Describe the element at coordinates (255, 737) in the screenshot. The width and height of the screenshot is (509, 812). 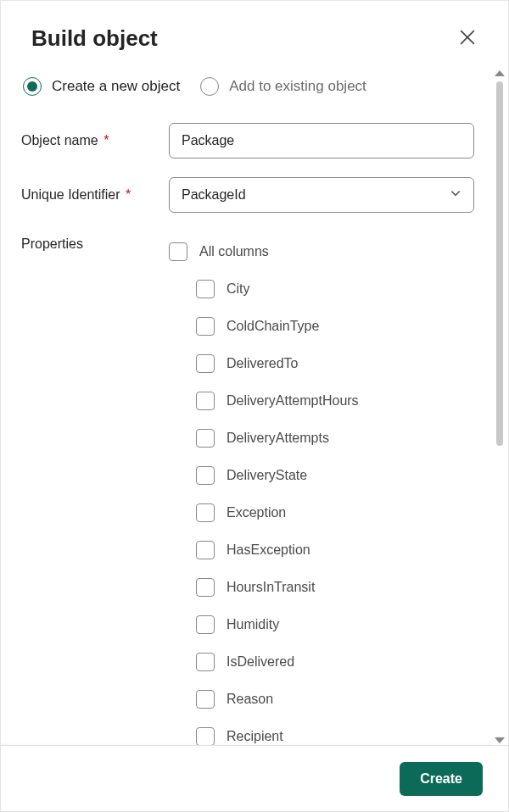
I see `checkbox-label: Recipient` at that location.